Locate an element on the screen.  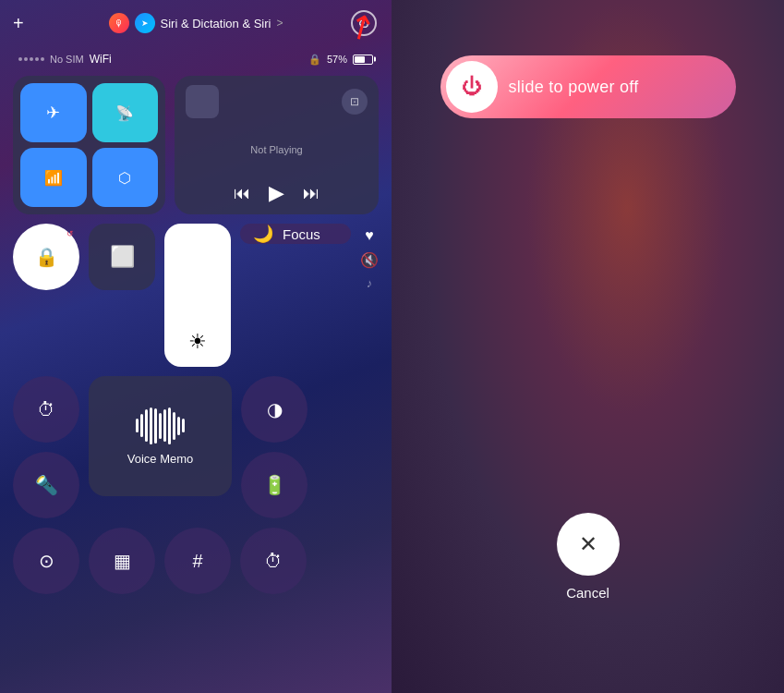
connectivity-panel: ✈ 📡 📶 ⬡ is located at coordinates (89, 145).